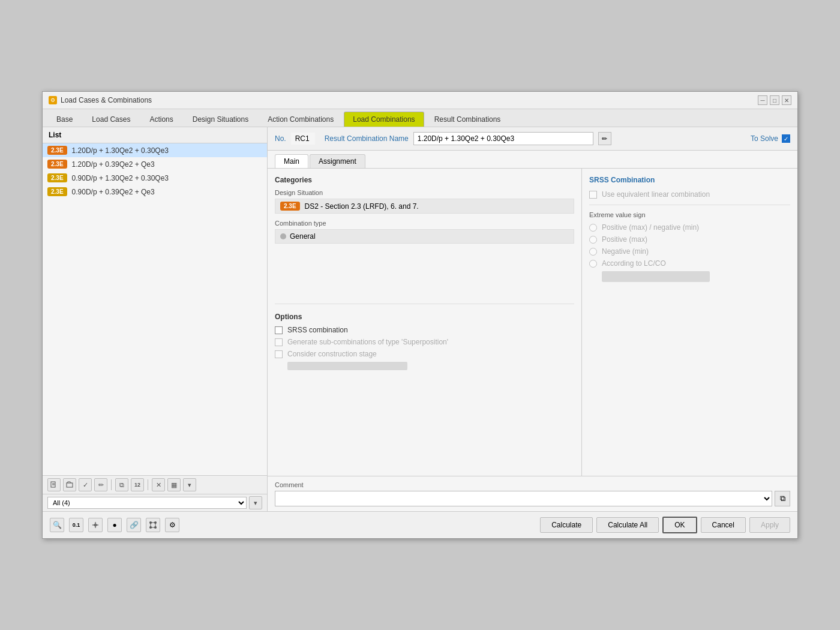 The width and height of the screenshot is (840, 630). Describe the element at coordinates (155, 164) in the screenshot. I see `list-item: 2.3E 1.20D/p + 0.39Qe2 + Qe3` at that location.